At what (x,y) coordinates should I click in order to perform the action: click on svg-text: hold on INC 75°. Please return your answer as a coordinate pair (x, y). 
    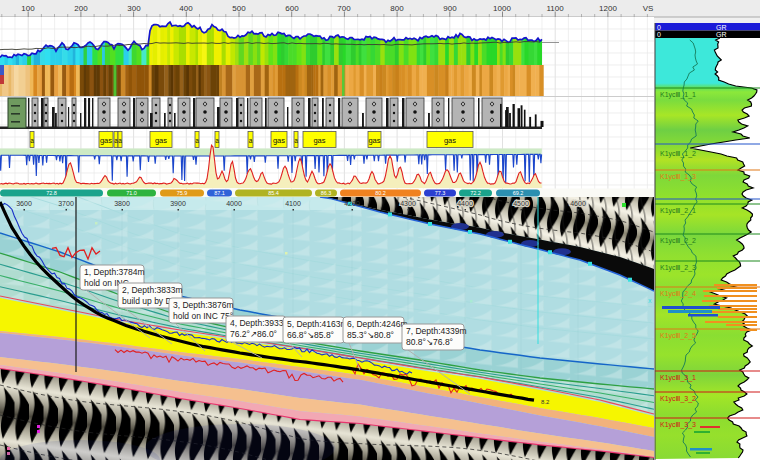
    Looking at the image, I should click on (203, 316).